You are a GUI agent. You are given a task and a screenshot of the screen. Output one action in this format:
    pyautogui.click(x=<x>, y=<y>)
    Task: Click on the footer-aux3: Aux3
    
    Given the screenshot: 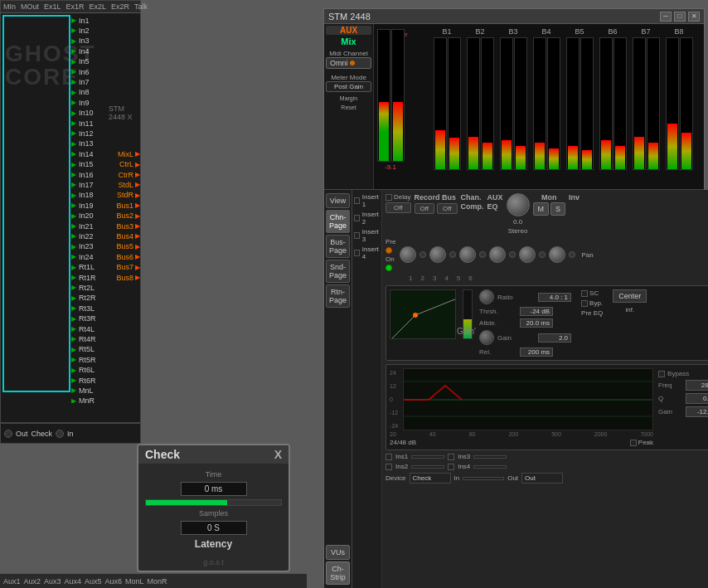 What is the action you would take?
    pyautogui.click(x=53, y=581)
    